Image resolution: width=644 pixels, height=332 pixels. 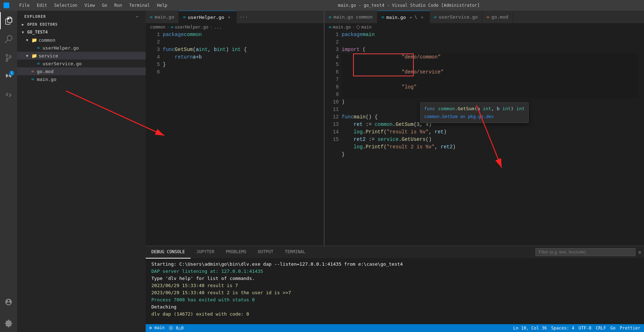 What do you see at coordinates (403, 17) in the screenshot?
I see `tab-main-go-right: ∞ main.go ↗ \ ✕` at bounding box center [403, 17].